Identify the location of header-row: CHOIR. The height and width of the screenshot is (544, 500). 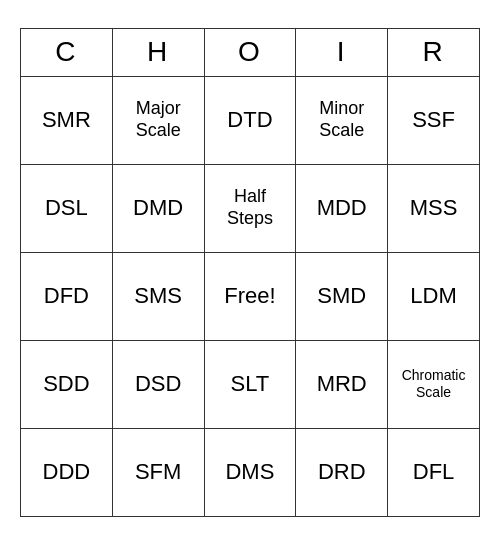
(250, 52).